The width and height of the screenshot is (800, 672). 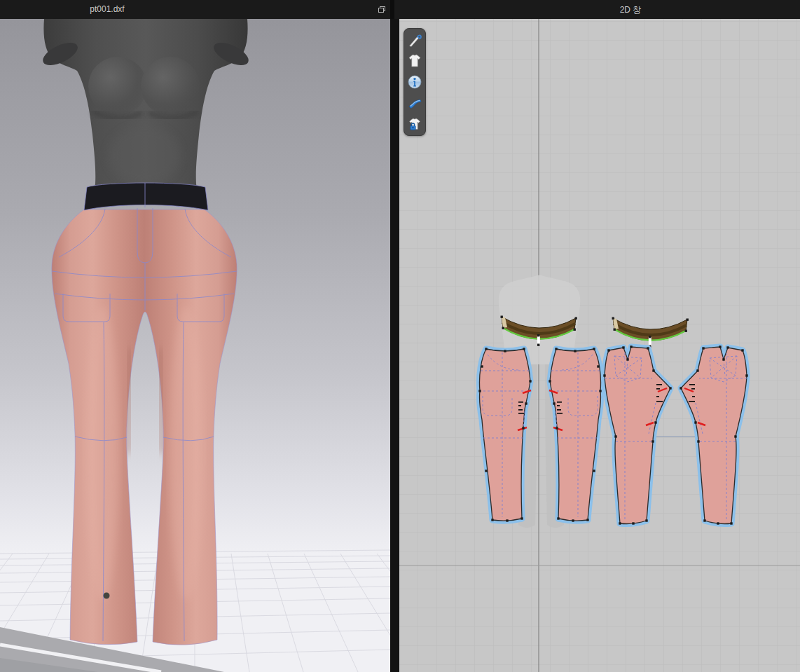 I want to click on restore-window-icon, so click(x=381, y=9).